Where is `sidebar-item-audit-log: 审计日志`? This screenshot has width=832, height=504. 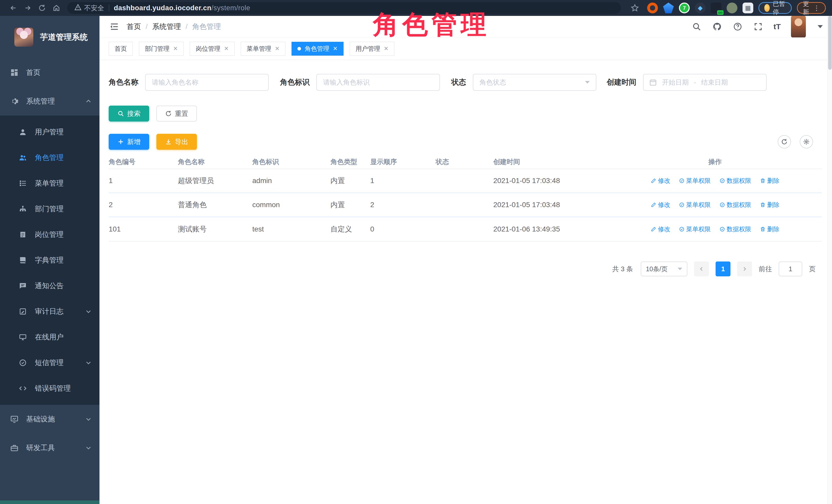
sidebar-item-audit-log: 审计日志 is located at coordinates (50, 312).